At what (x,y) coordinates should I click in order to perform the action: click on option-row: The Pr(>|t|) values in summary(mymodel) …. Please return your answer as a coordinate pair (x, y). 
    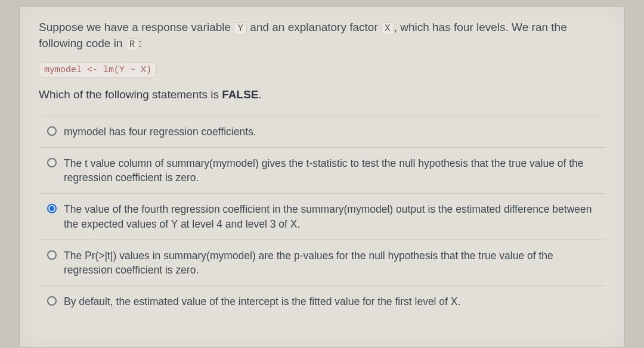
    Looking at the image, I should click on (322, 263).